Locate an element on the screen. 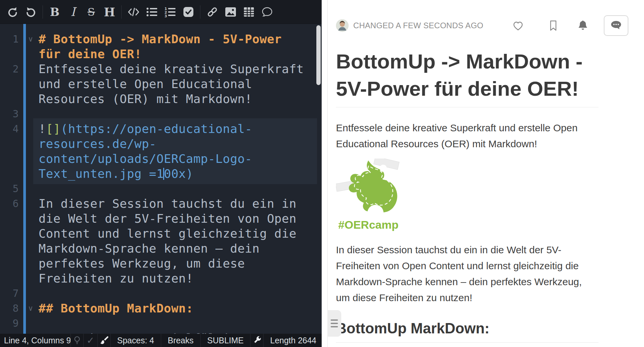  editor-row: und erstelle Open Educational is located at coordinates (161, 84).